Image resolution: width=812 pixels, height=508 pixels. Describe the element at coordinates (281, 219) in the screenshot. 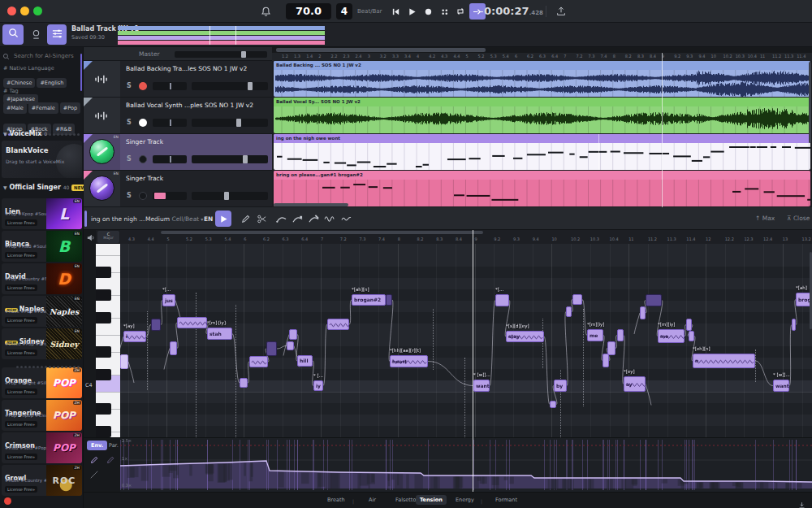

I see `pitch-pen-tool-button` at that location.